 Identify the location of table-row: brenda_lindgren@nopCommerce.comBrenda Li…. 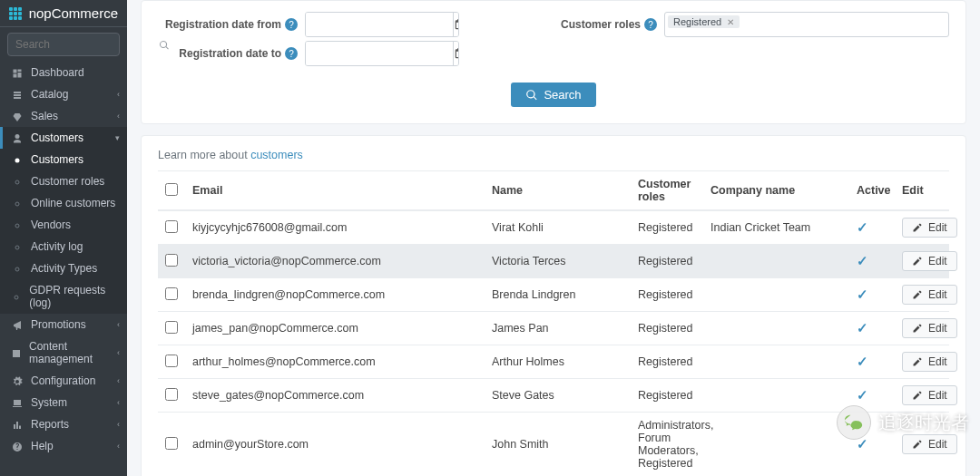
(554, 296).